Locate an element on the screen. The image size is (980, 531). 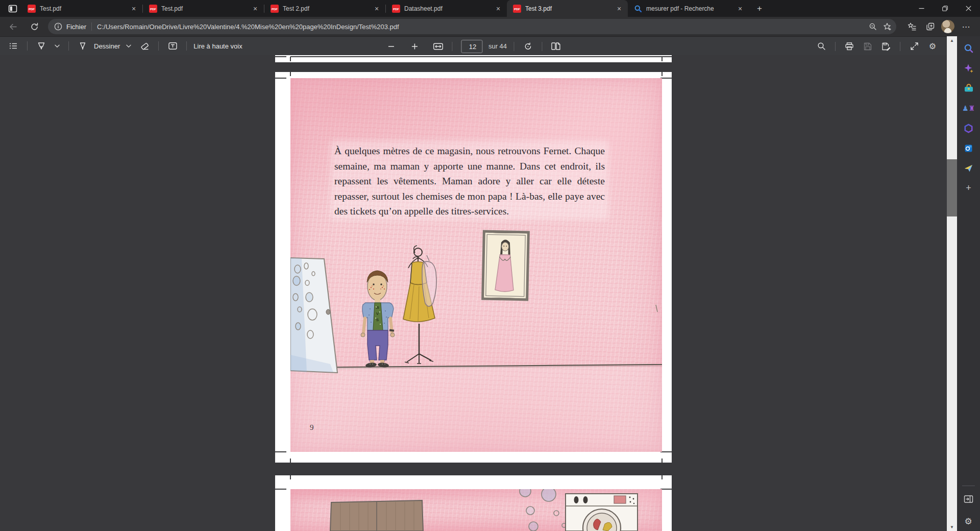
settings-menu-button: ⋯ is located at coordinates (966, 27).